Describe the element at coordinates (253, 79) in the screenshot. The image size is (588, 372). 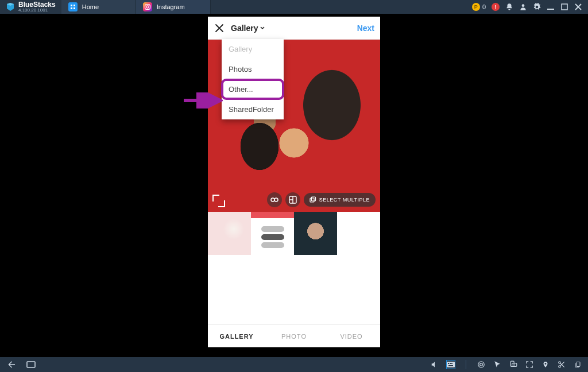
I see `gallery-source-menu: Gallery Photos Other... SharedFolder` at that location.